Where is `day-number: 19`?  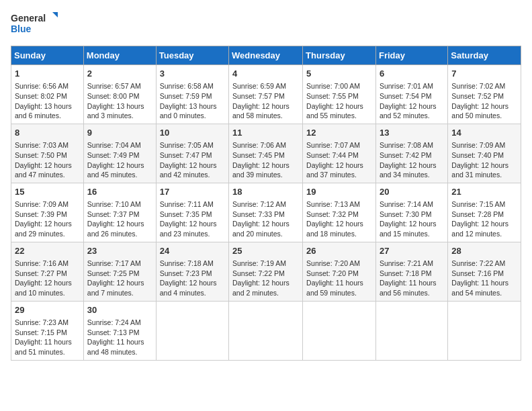
day-number: 19 is located at coordinates (339, 192).